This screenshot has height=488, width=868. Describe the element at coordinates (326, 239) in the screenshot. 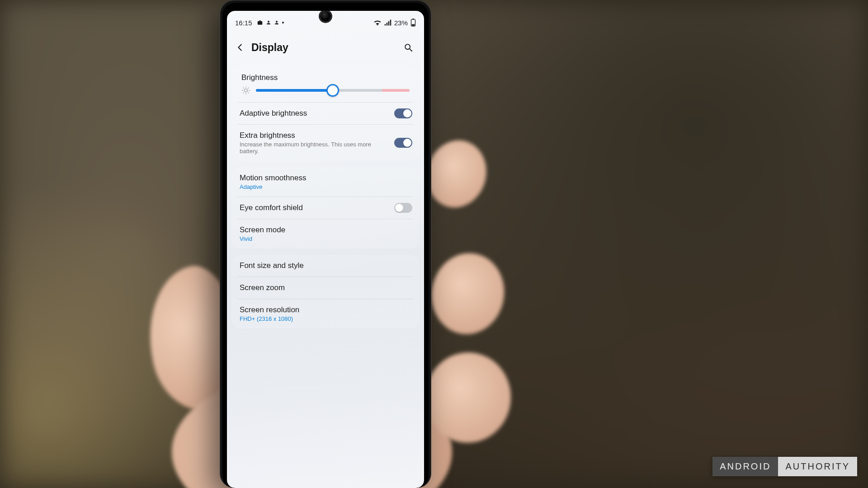

I see `screen-mode-value: Vivid` at that location.